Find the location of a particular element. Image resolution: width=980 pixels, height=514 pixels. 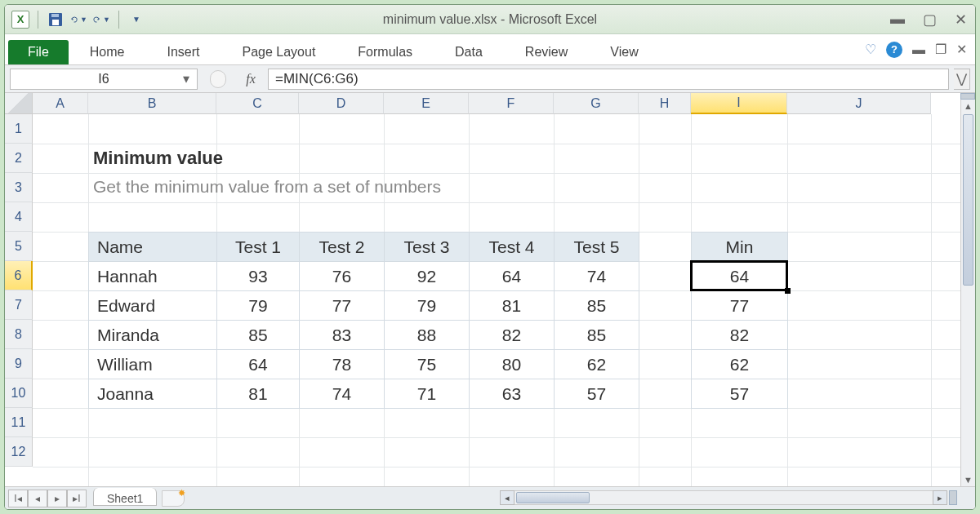

minimize-button: ▬ is located at coordinates (898, 20).